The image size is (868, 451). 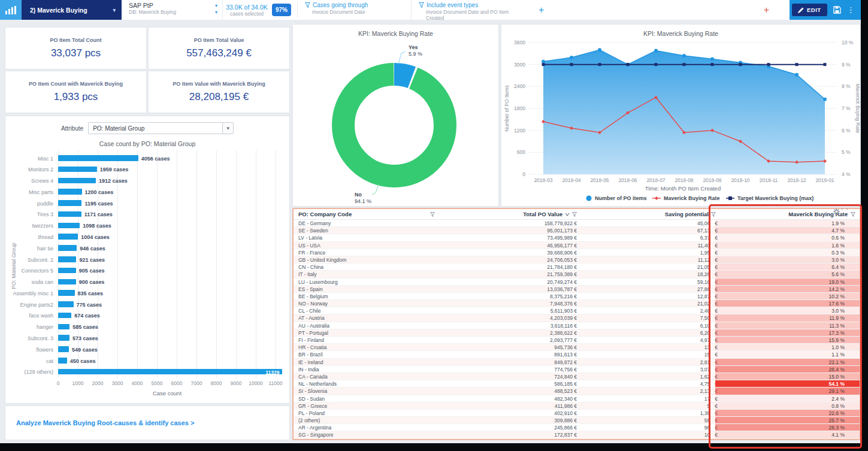 I want to click on cell-saving-potential: 11,40€, so click(x=708, y=246).